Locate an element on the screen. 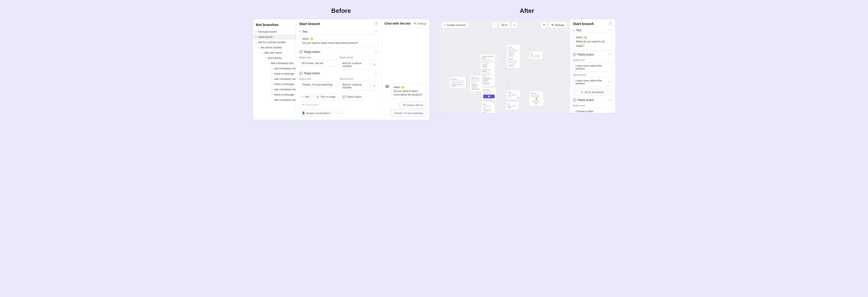 Image resolution: width=868 pixels, height=297 pixels. reply1-button-text-input: Of course, tell me is located at coordinates (318, 63).